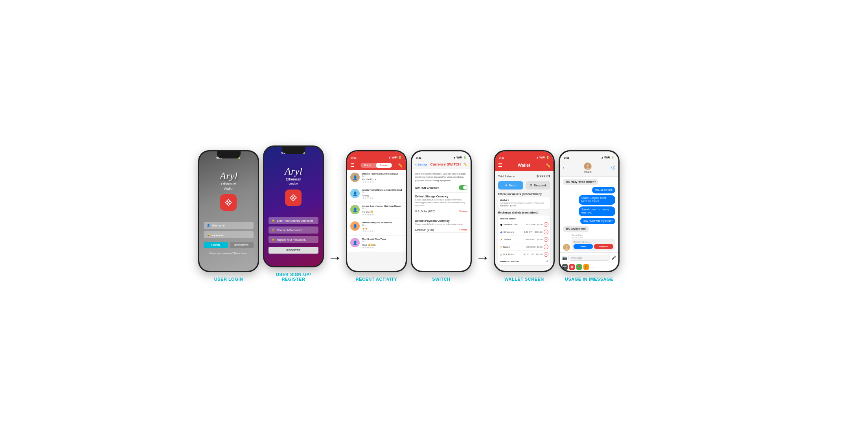 The image size is (868, 427). Describe the element at coordinates (229, 225) in the screenshot. I see `username-input: 👤 Username` at that location.